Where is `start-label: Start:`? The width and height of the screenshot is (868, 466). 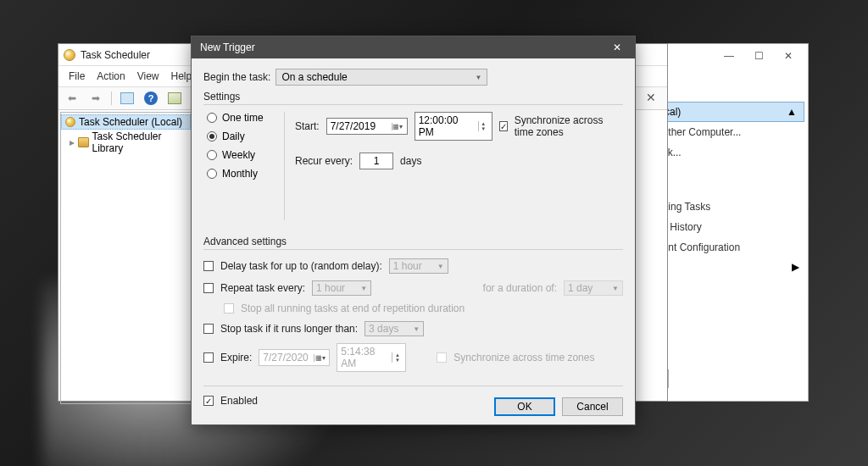 start-label: Start: is located at coordinates (307, 126).